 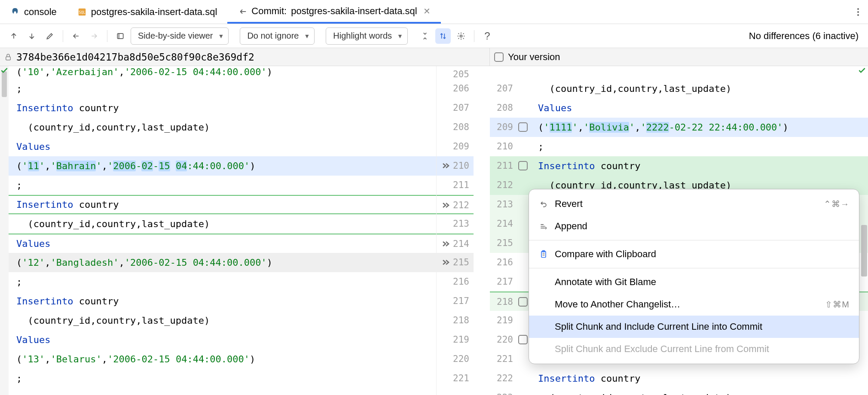 I want to click on line-number: 223, so click(x=511, y=392).